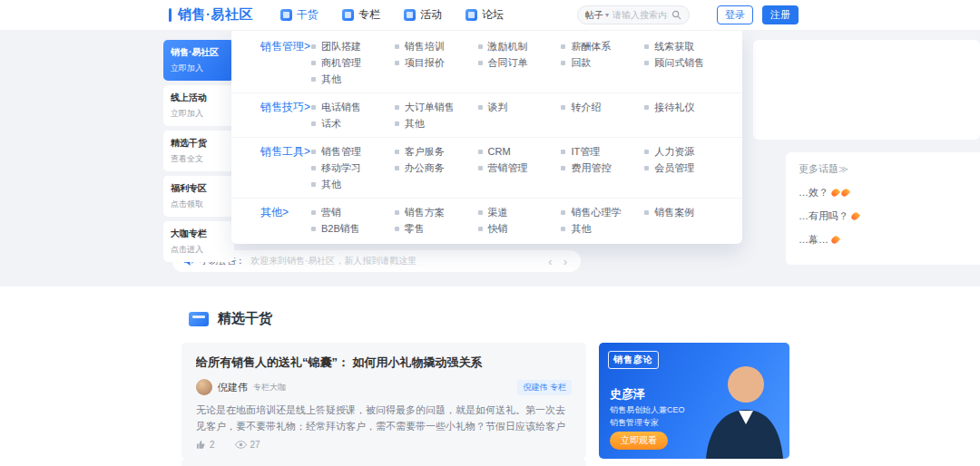 The width and height of the screenshot is (980, 466). Describe the element at coordinates (199, 60) in the screenshot. I see `sidebar-card-0: 销售·易社区立即加入` at that location.